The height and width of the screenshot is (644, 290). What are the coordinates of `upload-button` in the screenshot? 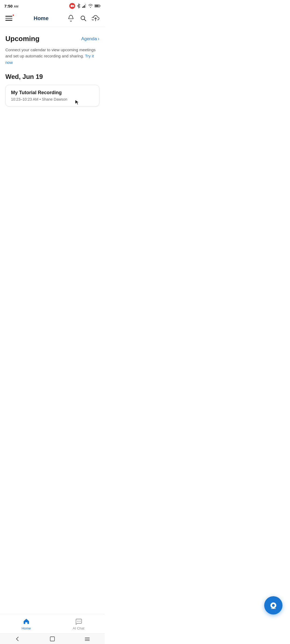 It's located at (96, 18).